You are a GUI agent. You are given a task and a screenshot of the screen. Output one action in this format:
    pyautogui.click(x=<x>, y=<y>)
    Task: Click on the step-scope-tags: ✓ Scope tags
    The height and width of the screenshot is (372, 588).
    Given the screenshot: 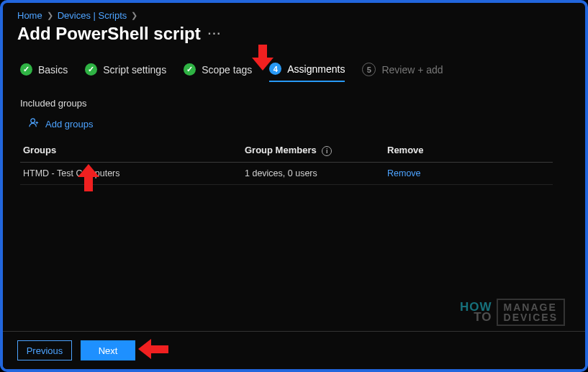 What is the action you would take?
    pyautogui.click(x=217, y=72)
    